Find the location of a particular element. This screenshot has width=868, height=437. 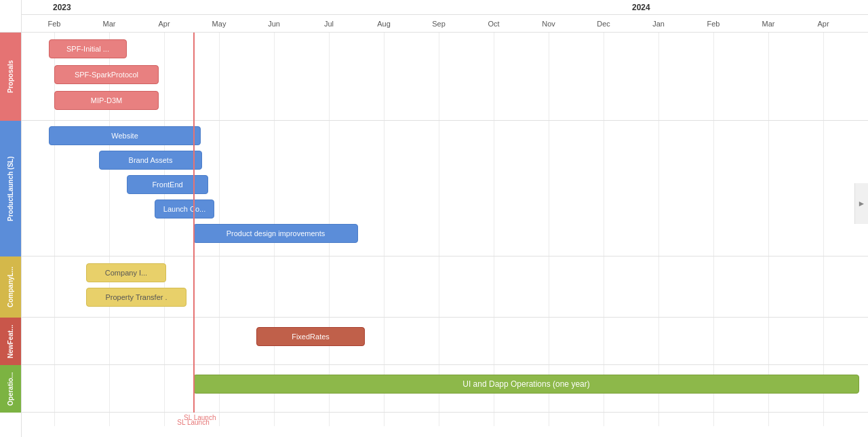

month-jun: Jun is located at coordinates (274, 24).